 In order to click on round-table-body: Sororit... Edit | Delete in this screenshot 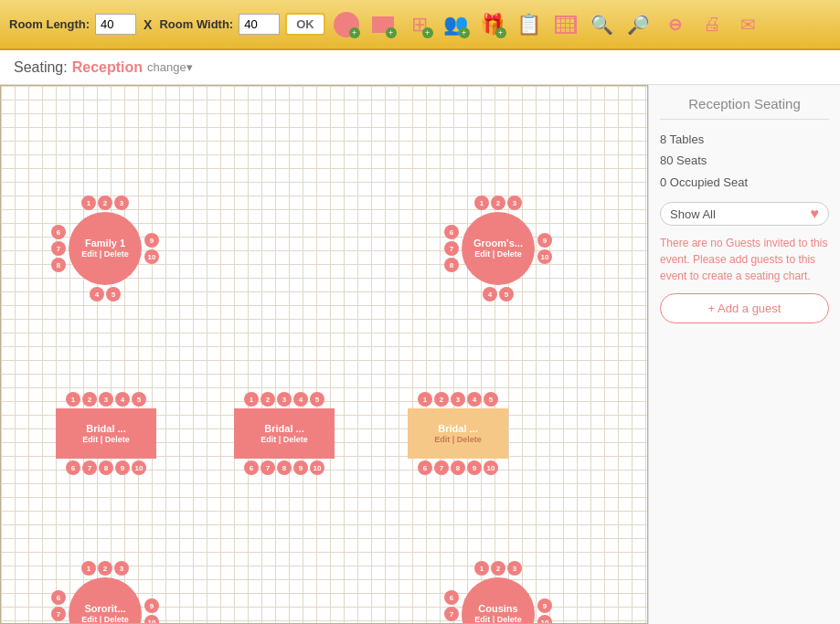, I will do `click(105, 601)`.